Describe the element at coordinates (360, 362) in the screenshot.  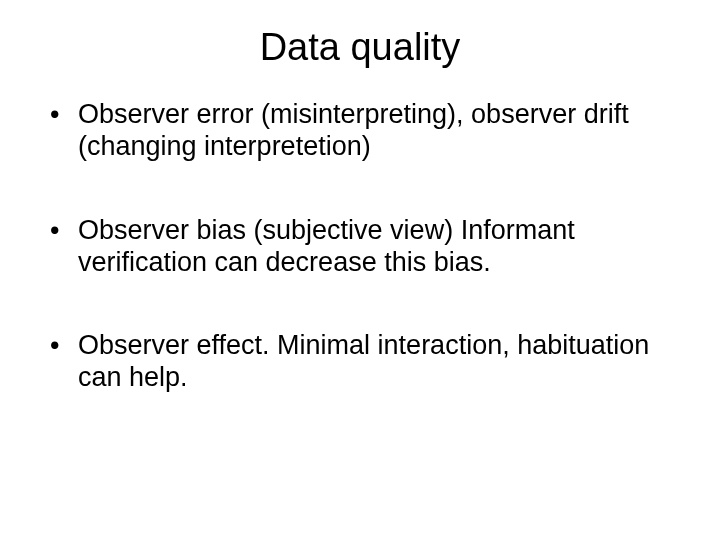
I see `list-item: Observer effect. Minimal interaction, ha…` at that location.